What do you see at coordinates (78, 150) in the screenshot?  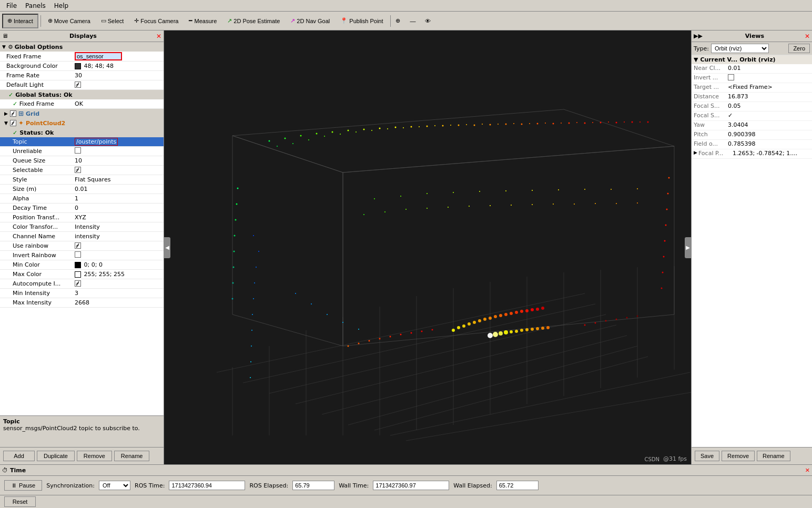 I see `unreliable-checkbox` at bounding box center [78, 150].